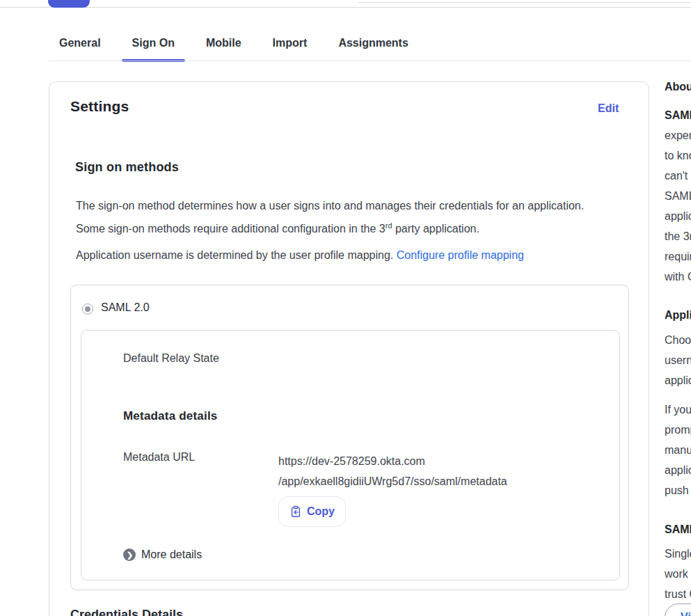 Image resolution: width=691 pixels, height=616 pixels. I want to click on more-details-label: More details, so click(171, 555).